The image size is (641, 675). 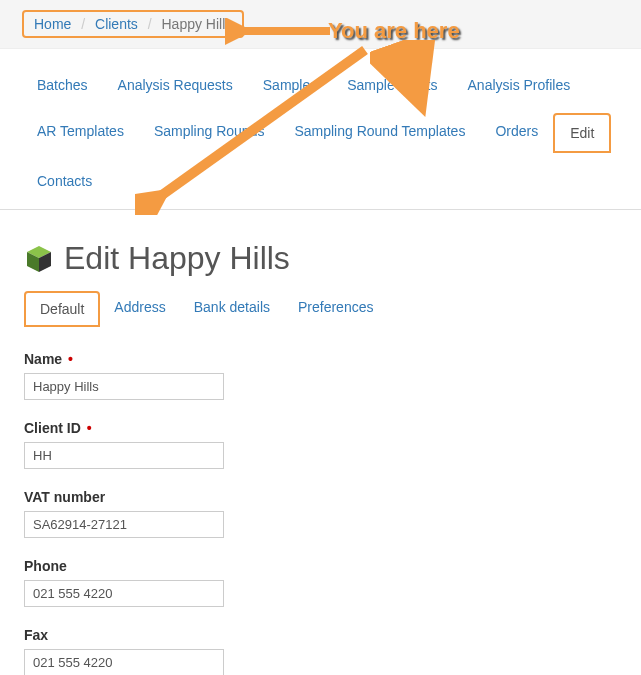 I want to click on tab-samples: Samples, so click(x=290, y=85).